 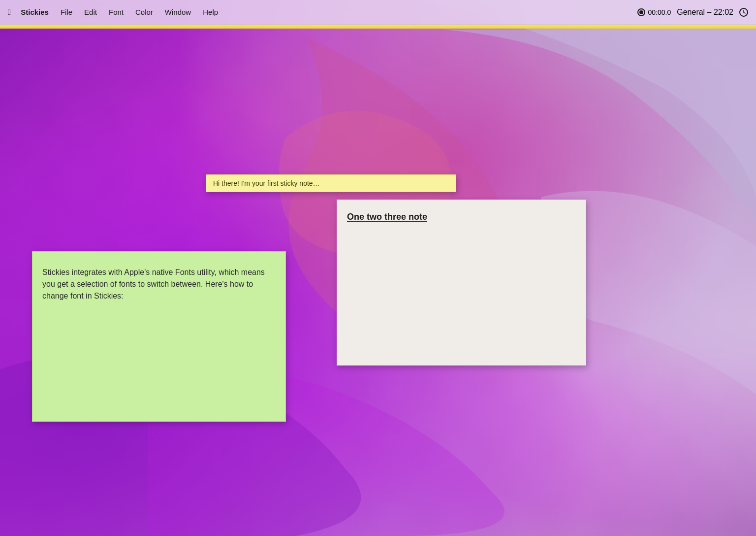 What do you see at coordinates (331, 183) in the screenshot?
I see `sticky-yellow-text: Hi there! I'm your first sticky note…` at bounding box center [331, 183].